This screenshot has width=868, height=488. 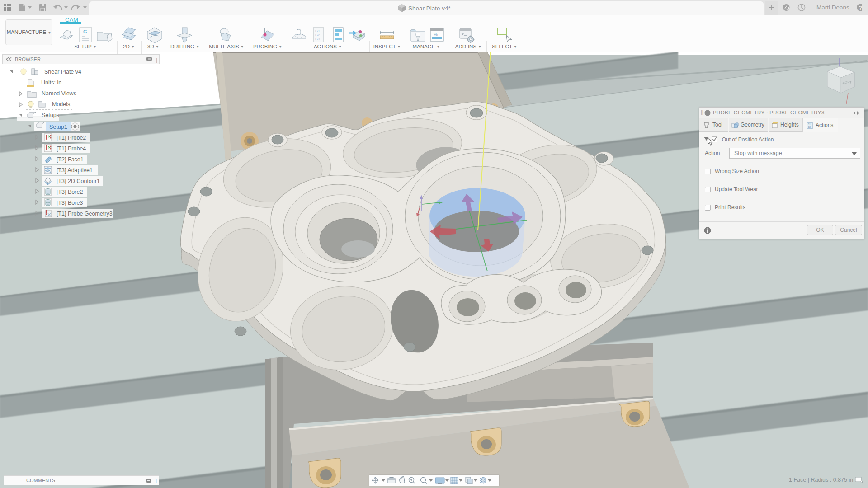 I want to click on svg-text: [T3] Adaptive1, so click(x=75, y=170).